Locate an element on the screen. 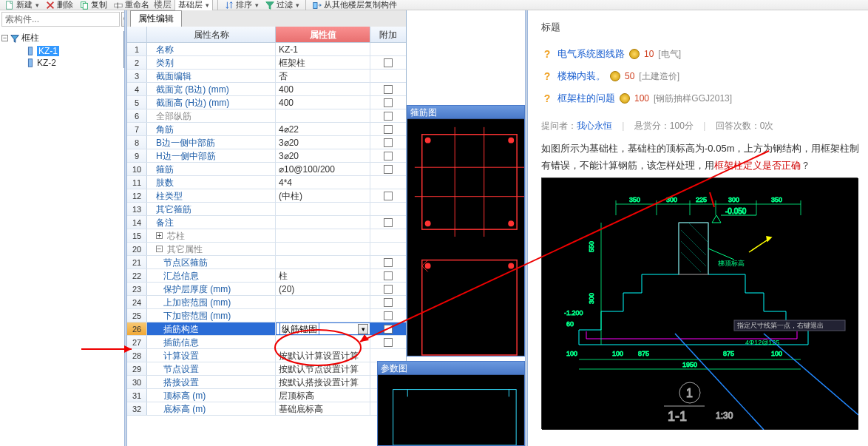 Image resolution: width=868 pixels, height=446 pixels. dropdown-button: ▾ is located at coordinates (363, 329).